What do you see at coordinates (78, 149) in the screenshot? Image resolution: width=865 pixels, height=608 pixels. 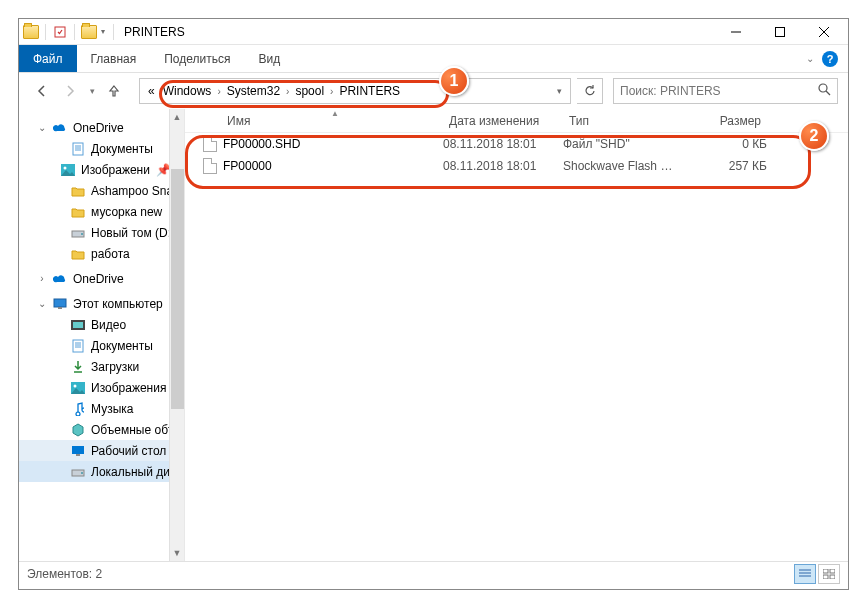 I see `doc-icon` at bounding box center [78, 149].